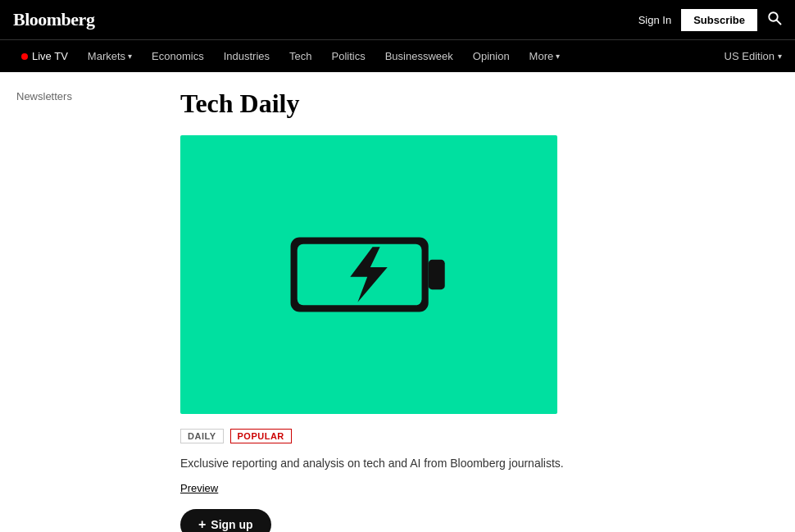 The image size is (795, 532). Describe the element at coordinates (369, 275) in the screenshot. I see `battery-charging-icon` at that location.